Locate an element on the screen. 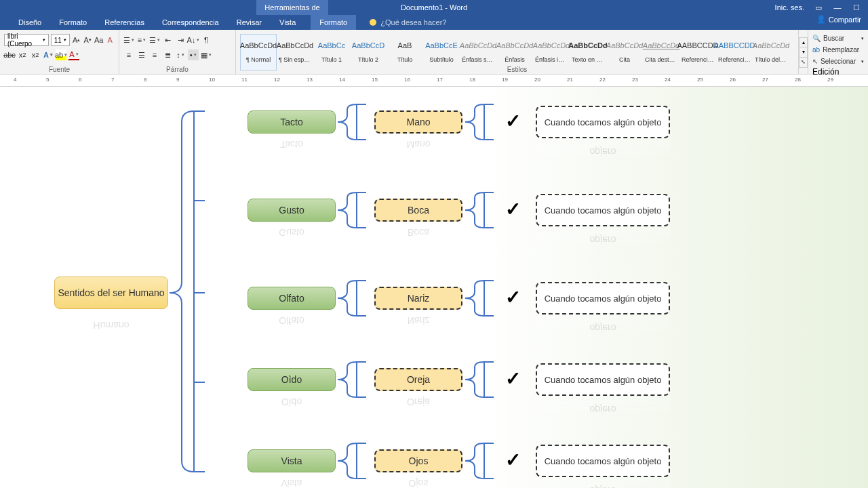 The height and width of the screenshot is (488, 868). ruler-tick: 26 is located at coordinates (732, 80).